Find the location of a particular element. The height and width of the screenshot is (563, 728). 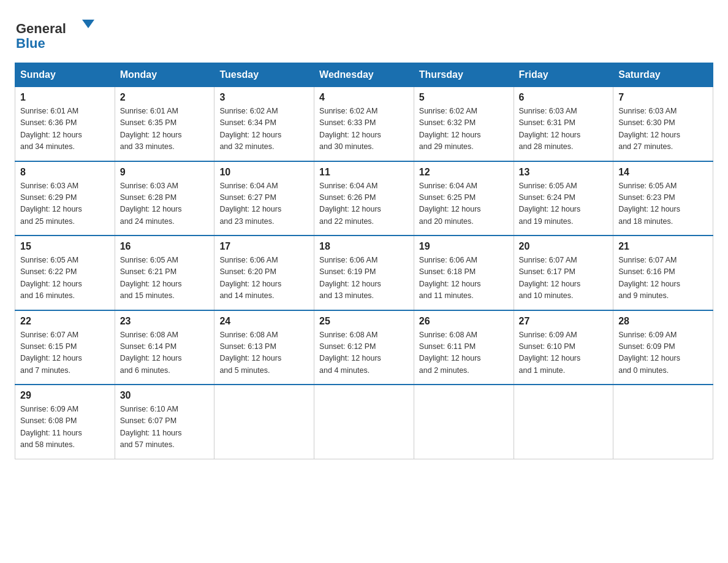

calendar-cell: 22Sunrise: 6:07 AMSunset: 6:15 PMDayligh… is located at coordinates (65, 348).